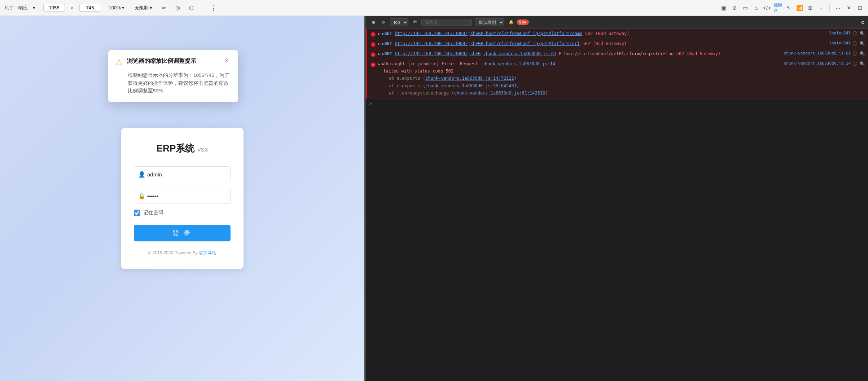  I want to click on username-wrapper: 👤, so click(182, 174).